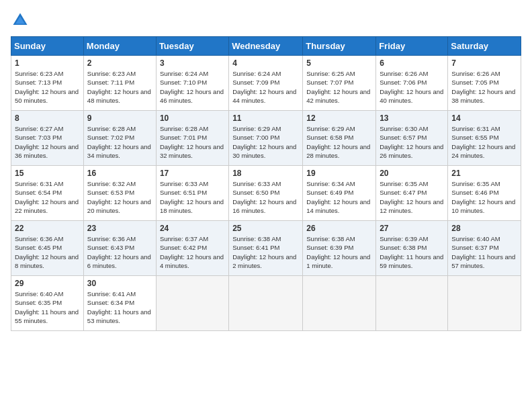 The width and height of the screenshot is (532, 411). I want to click on calendar-cell: 5 Sunrise: 6:25 AMSunset: 7:07 PMDayligh…, so click(340, 83).